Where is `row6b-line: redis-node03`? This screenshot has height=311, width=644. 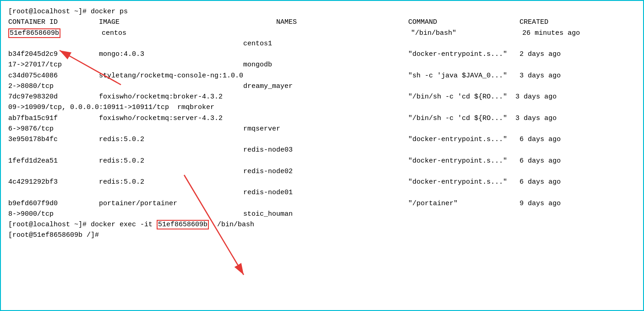 row6b-line: redis-node03 is located at coordinates (150, 150).